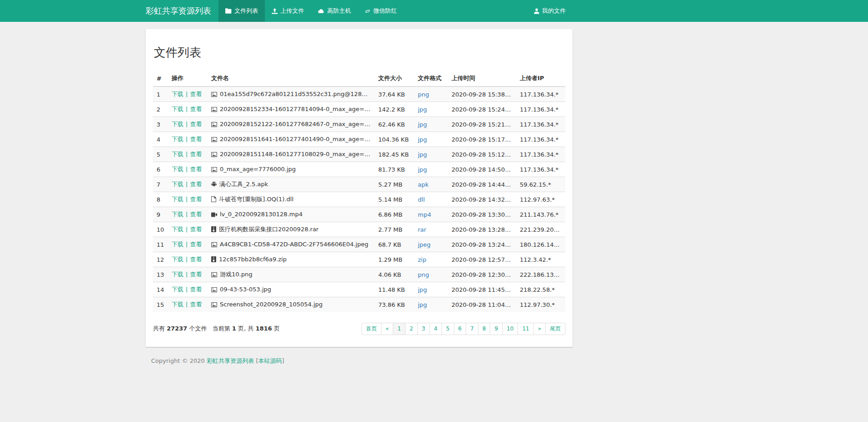 Image resolution: width=868 pixels, height=422 pixels. What do you see at coordinates (291, 109) in the screenshot?
I see `row-filename-cell: 20200928152334-1601277814094-0_max_age=7…` at bounding box center [291, 109].